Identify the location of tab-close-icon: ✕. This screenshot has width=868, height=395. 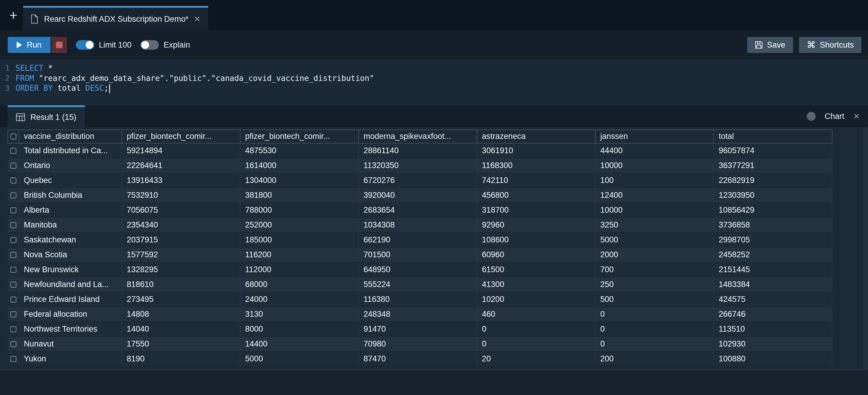
(197, 19).